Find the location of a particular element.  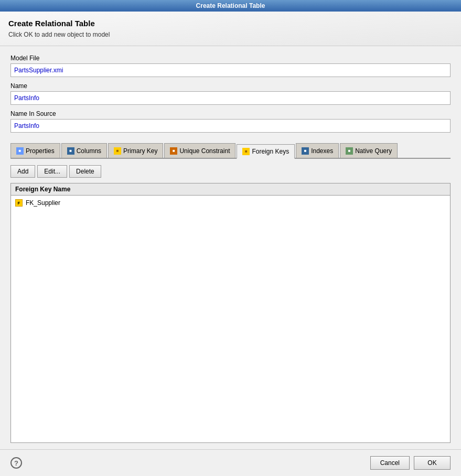

tab-indexes: ■ Indexes is located at coordinates (317, 150).